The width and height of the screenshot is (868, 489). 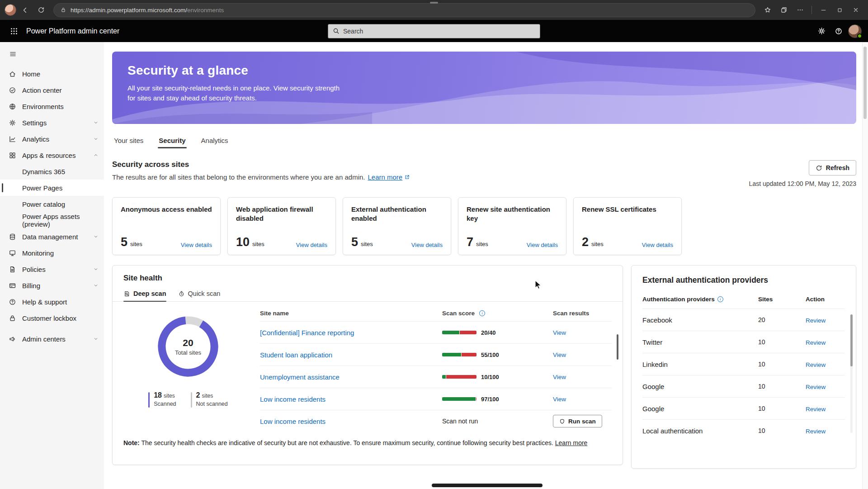 I want to click on help-button, so click(x=839, y=31).